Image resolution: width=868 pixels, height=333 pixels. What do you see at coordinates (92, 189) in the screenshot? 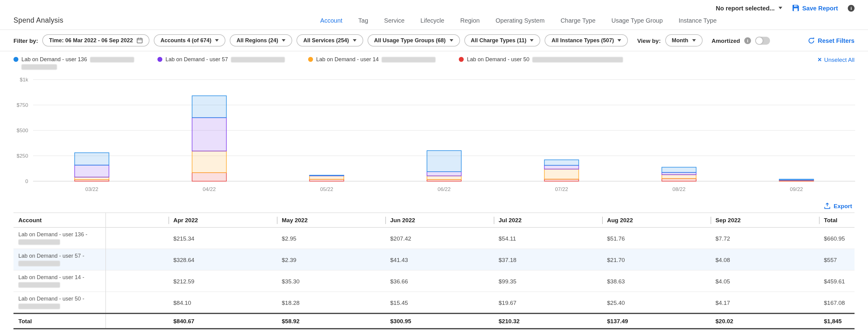
I see `x-tick-label: 03/22` at bounding box center [92, 189].